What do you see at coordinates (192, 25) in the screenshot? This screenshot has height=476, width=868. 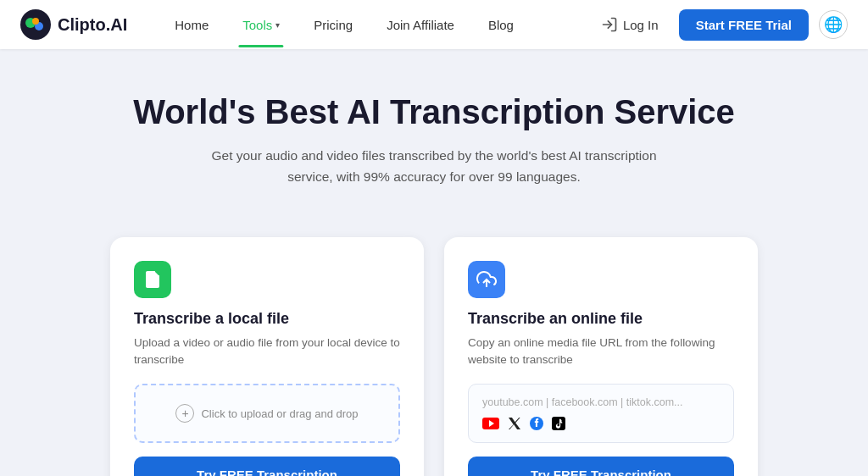 I see `nav-home: Home` at bounding box center [192, 25].